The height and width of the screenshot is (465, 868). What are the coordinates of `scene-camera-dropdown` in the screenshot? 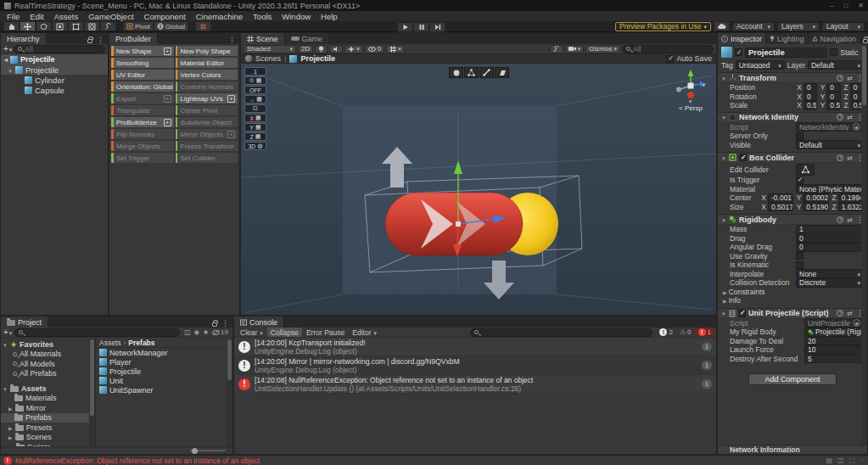 It's located at (575, 49).